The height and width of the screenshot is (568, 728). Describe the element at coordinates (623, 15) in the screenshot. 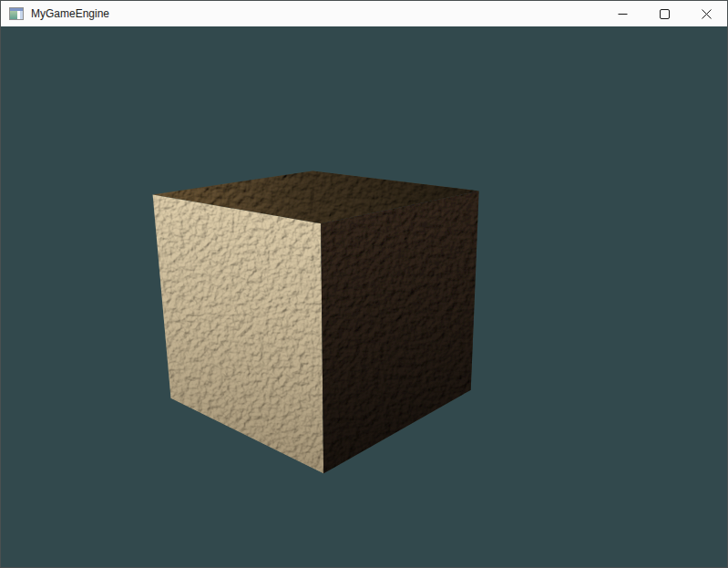

I see `minimize-icon` at that location.